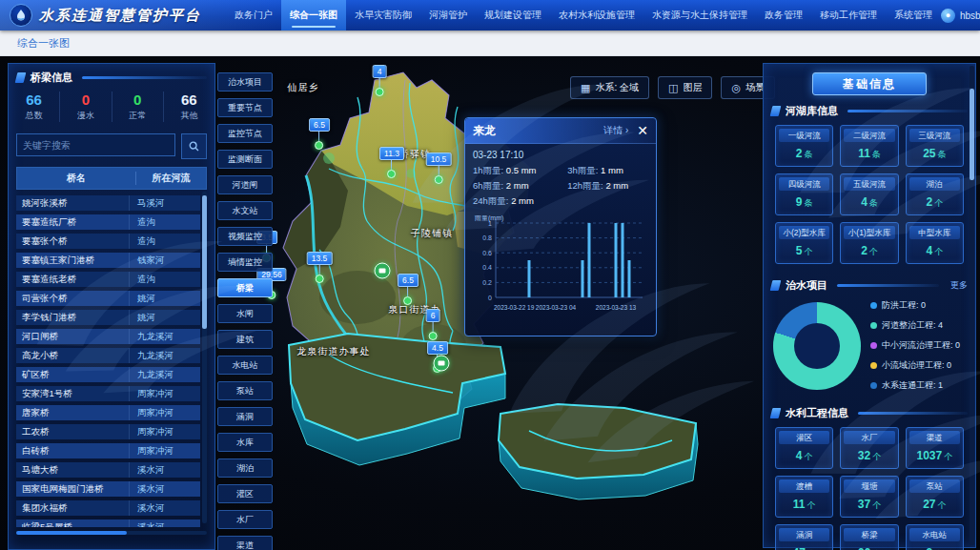 This screenshot has height=550, width=980. What do you see at coordinates (684, 88) in the screenshot?
I see `layers-button: ◫ 图层` at bounding box center [684, 88].